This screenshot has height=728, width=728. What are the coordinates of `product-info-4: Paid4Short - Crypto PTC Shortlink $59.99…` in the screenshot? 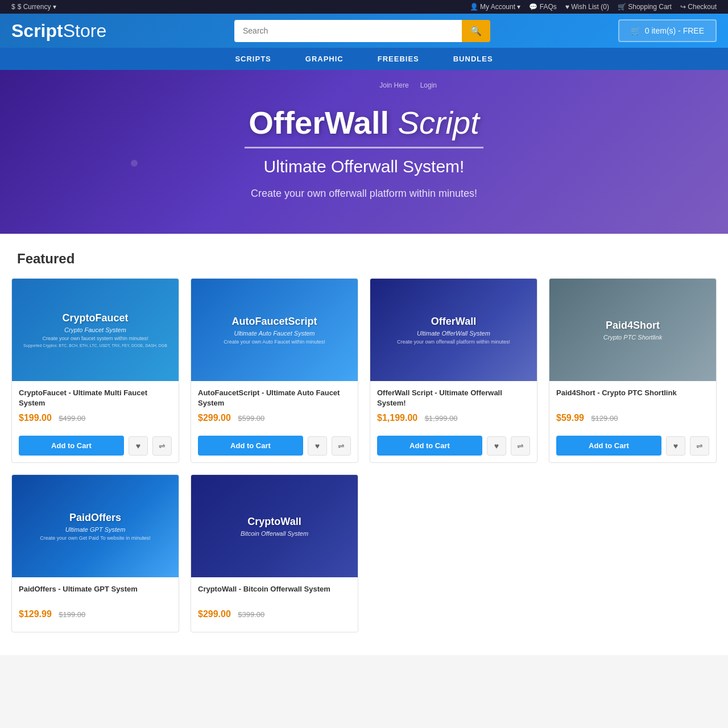 It's located at (632, 408).